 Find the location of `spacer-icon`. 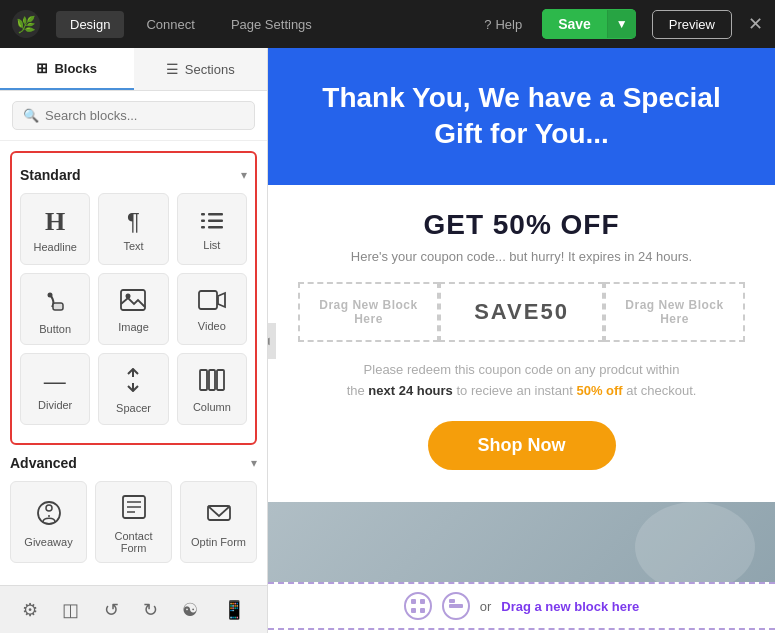

spacer-icon is located at coordinates (133, 382).